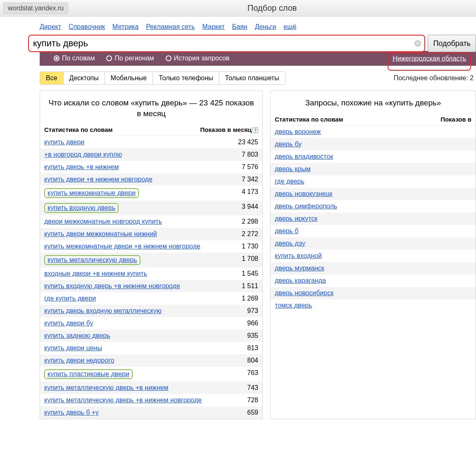 The width and height of the screenshot is (476, 449). I want to click on query-link: купить металлическую дверь, so click(93, 260).